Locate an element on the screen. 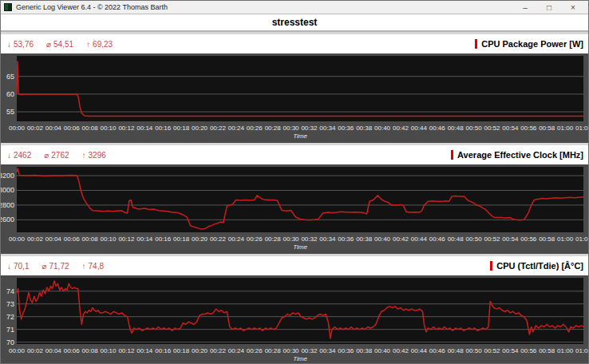 This screenshot has height=364, width=589. svg-text: 70 is located at coordinates (10, 342).